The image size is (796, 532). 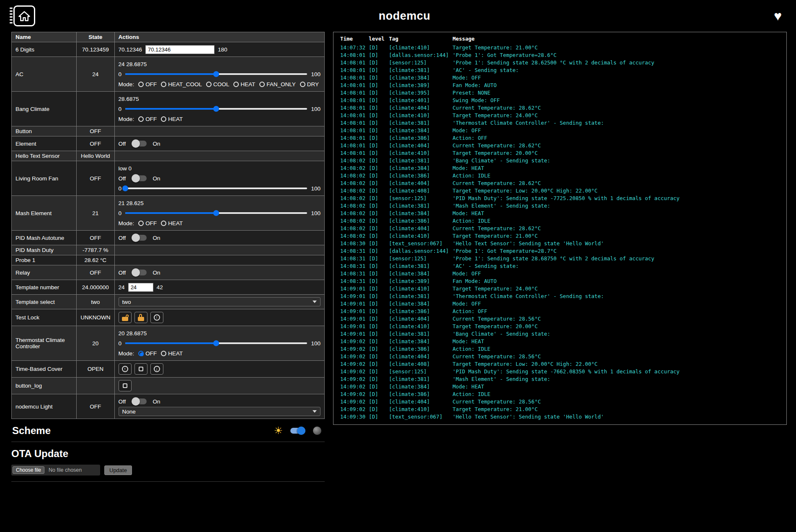 I want to click on entity-state: Hello World, so click(x=96, y=156).